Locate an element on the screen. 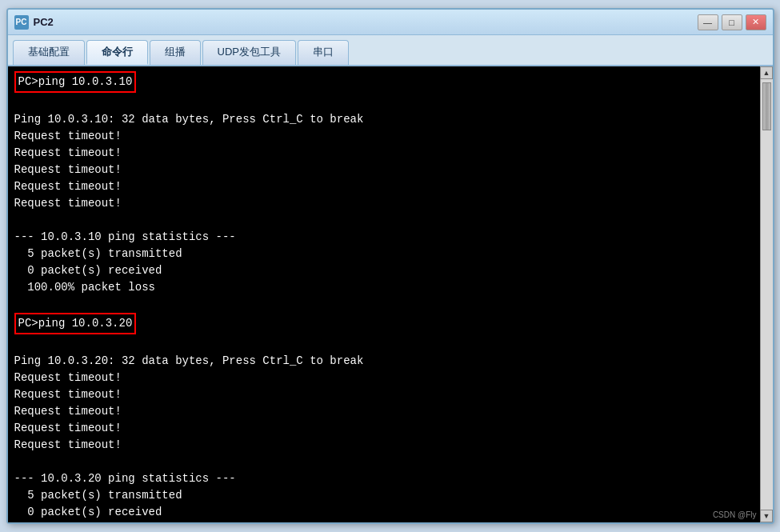 The width and height of the screenshot is (780, 532). terminal-line-5: Request timeout! is located at coordinates (384, 170).